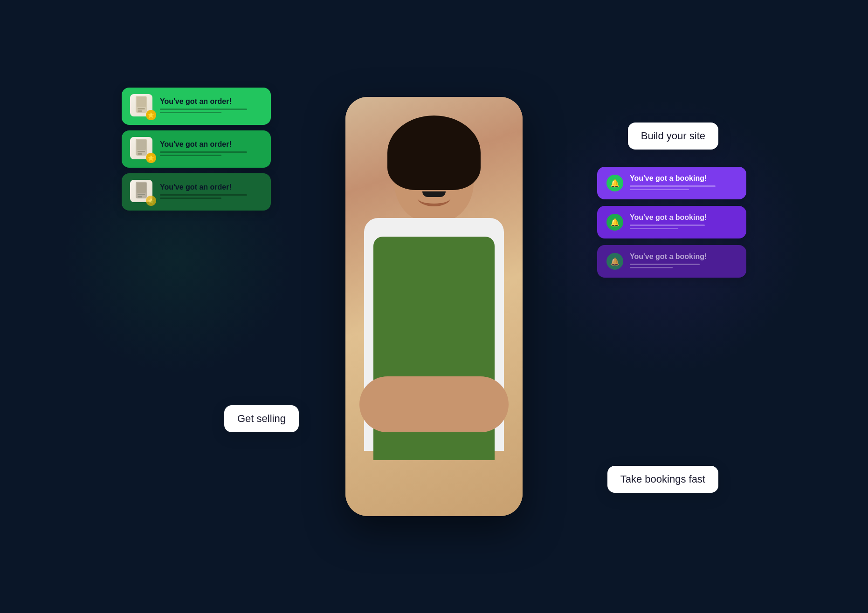 The image size is (868, 613). What do you see at coordinates (683, 183) in the screenshot?
I see `booking-content-1: You've got a booking!` at bounding box center [683, 183].